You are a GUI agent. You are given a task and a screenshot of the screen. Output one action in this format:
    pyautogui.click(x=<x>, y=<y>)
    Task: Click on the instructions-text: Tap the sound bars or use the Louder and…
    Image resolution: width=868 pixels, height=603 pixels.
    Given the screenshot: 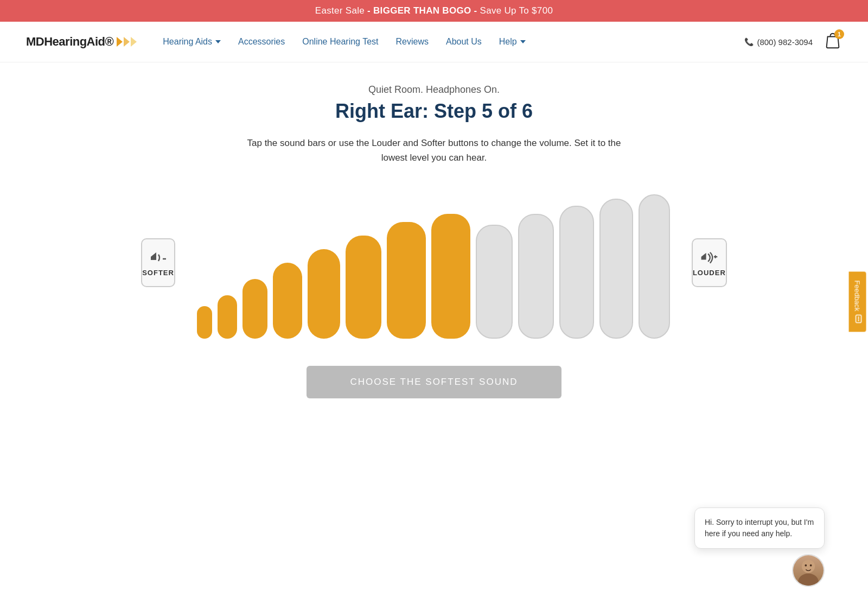 What is the action you would take?
    pyautogui.click(x=434, y=150)
    